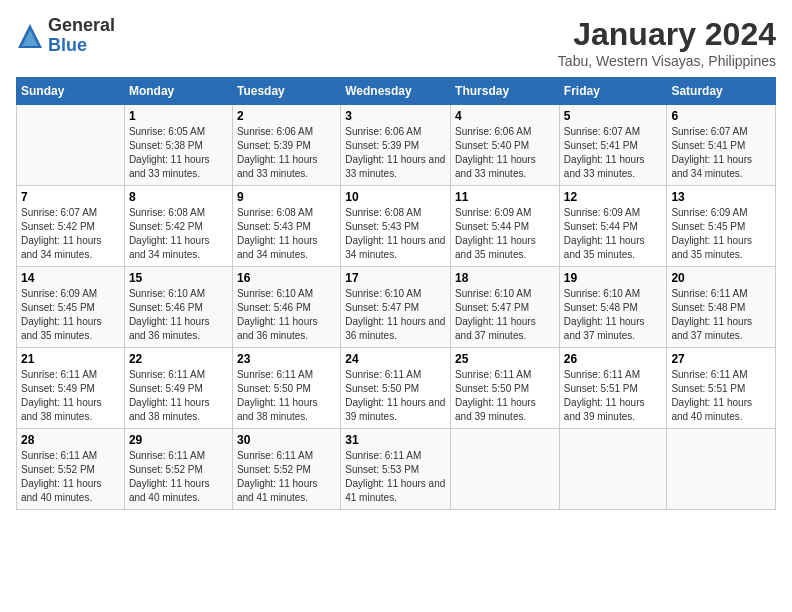 The height and width of the screenshot is (612, 792). What do you see at coordinates (613, 226) in the screenshot?
I see `day-cell: 12Sunrise: 6:09 AMSunset: 5:44 PMDayligh…` at bounding box center [613, 226].